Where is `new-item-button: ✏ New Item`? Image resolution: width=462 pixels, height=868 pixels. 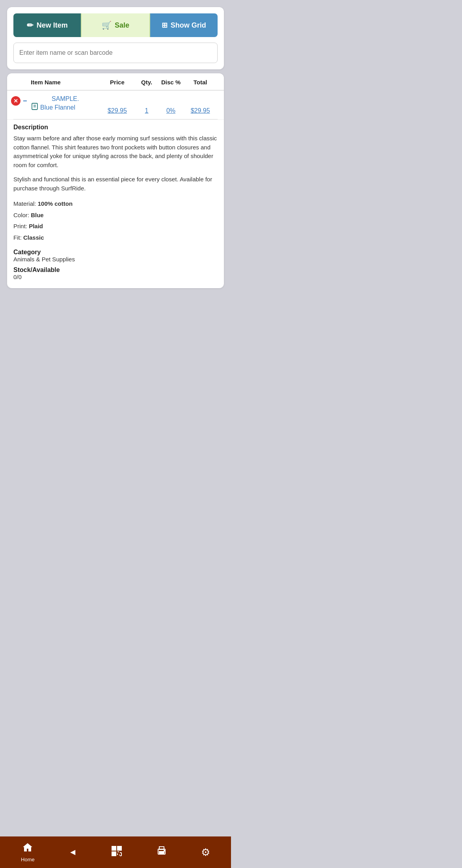
new-item-button: ✏ New Item is located at coordinates (47, 25).